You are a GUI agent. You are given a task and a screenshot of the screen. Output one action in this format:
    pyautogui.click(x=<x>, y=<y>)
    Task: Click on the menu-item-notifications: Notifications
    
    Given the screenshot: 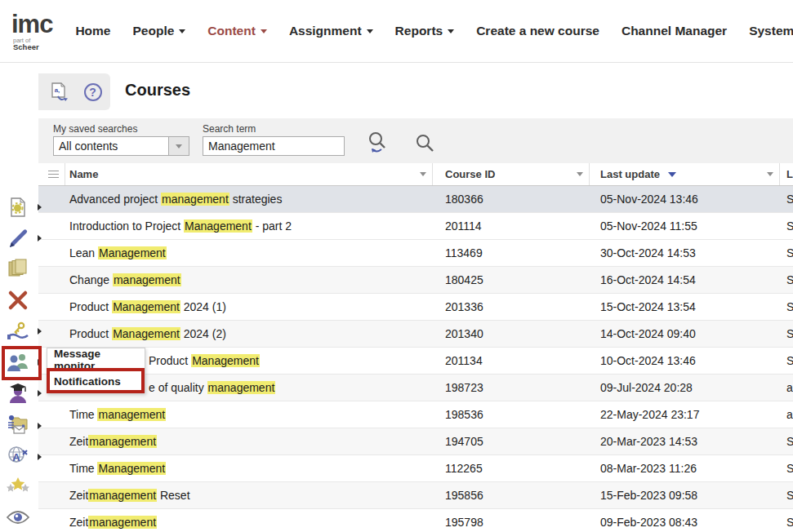 What is the action you would take?
    pyautogui.click(x=96, y=382)
    